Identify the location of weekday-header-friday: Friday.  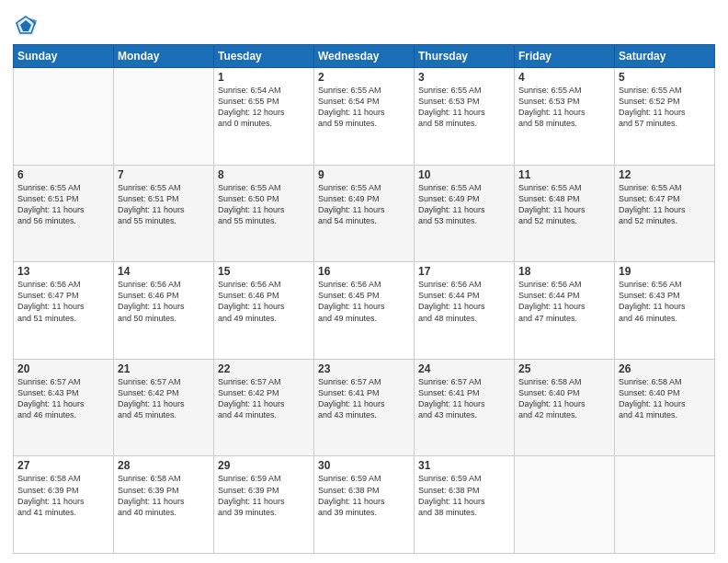
(564, 57).